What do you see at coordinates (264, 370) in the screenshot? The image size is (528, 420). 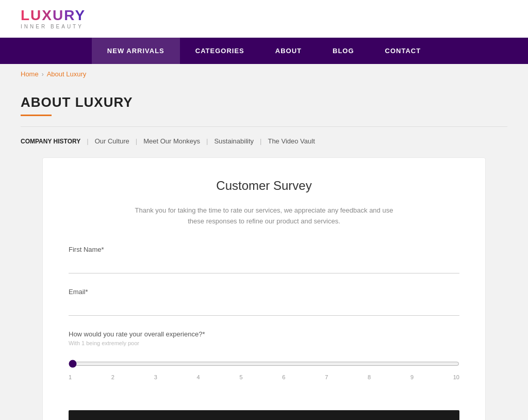 I see `slider-container: 1 2 3 4 5 6 7 8 9 10` at bounding box center [264, 370].